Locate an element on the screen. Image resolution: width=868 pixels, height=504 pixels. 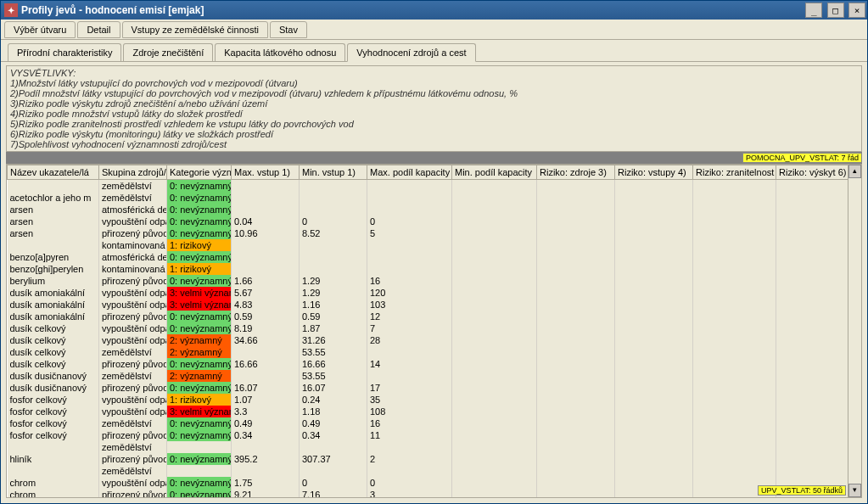
tab-1: Zdroje znečištění is located at coordinates (168, 53).